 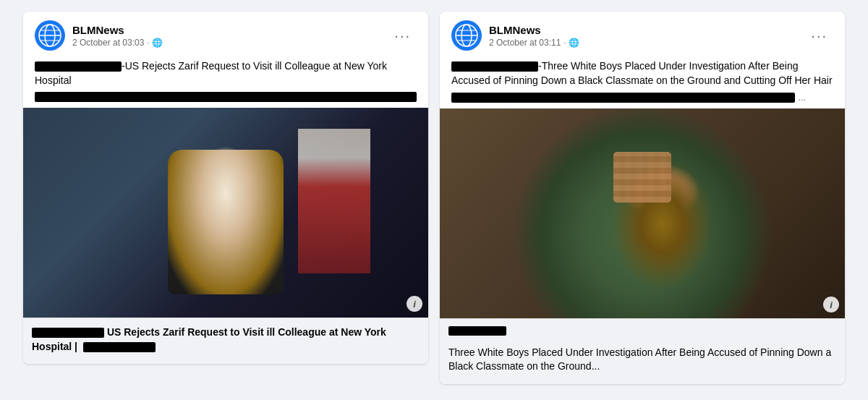 I want to click on post-header-right: BLMNews 2 October at 03:11 · 🌐 ···, so click(x=642, y=34).